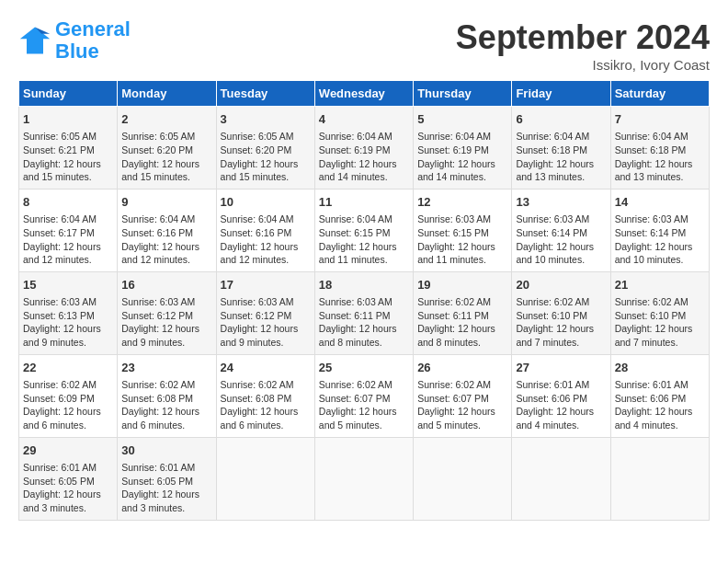 Image resolution: width=728 pixels, height=563 pixels. What do you see at coordinates (157, 233) in the screenshot?
I see `sunset-text: Sunset: 6:16 PM` at bounding box center [157, 233].